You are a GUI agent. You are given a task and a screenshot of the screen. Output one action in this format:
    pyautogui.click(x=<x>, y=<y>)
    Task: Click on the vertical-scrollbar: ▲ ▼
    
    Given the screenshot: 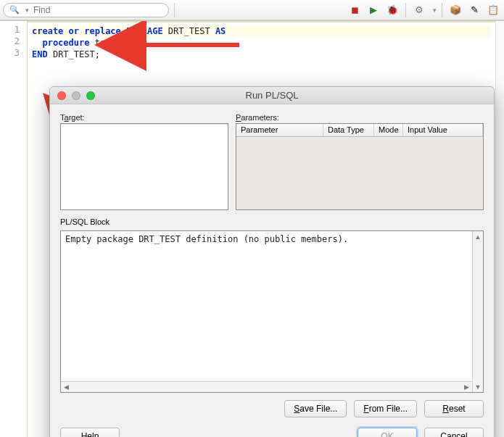 What is the action you would take?
    pyautogui.click(x=477, y=312)
    